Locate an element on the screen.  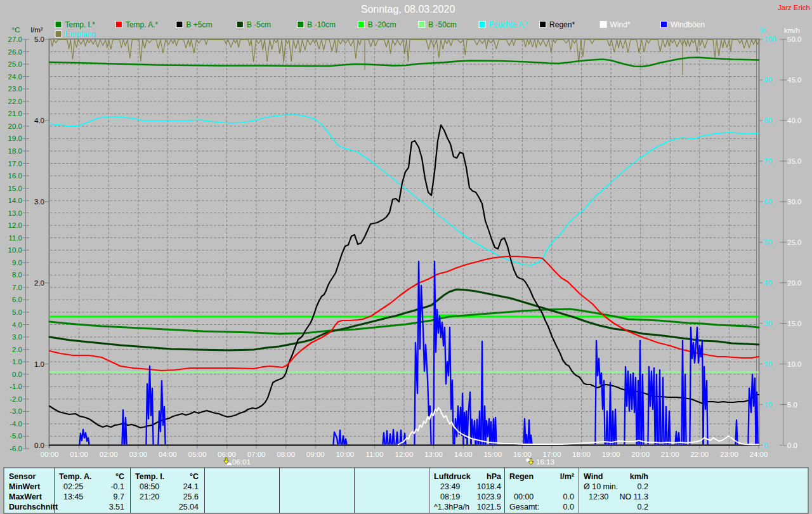
svg-text: B -10cm is located at coordinates (321, 25).